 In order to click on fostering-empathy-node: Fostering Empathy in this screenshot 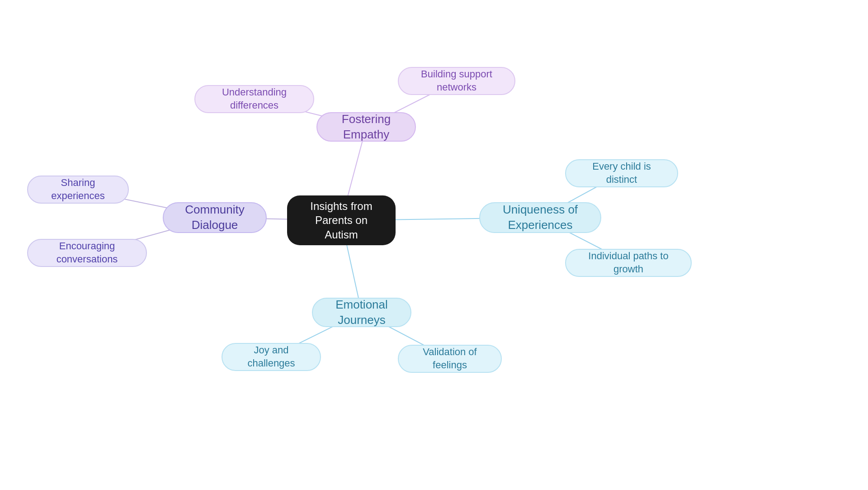, I will do `click(366, 127)`.